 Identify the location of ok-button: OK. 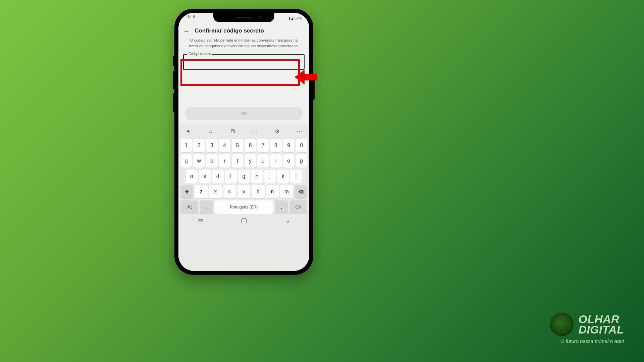
(244, 114).